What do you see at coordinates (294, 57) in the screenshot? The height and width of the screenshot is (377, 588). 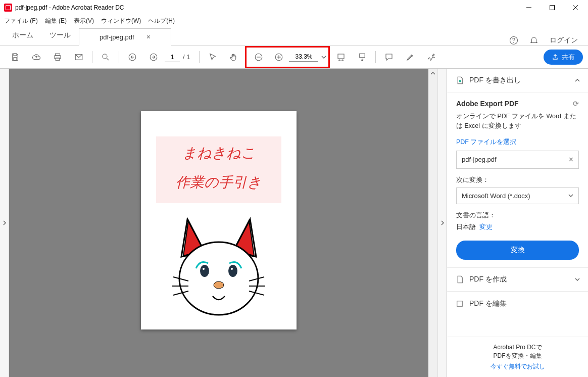 I see `toolbar: / 1 共有` at bounding box center [294, 57].